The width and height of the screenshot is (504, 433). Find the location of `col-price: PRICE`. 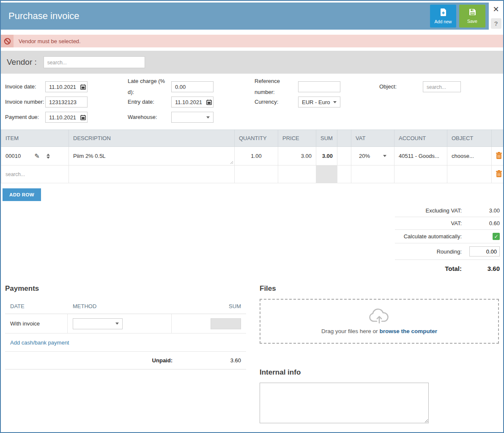

col-price: PRICE is located at coordinates (297, 138).